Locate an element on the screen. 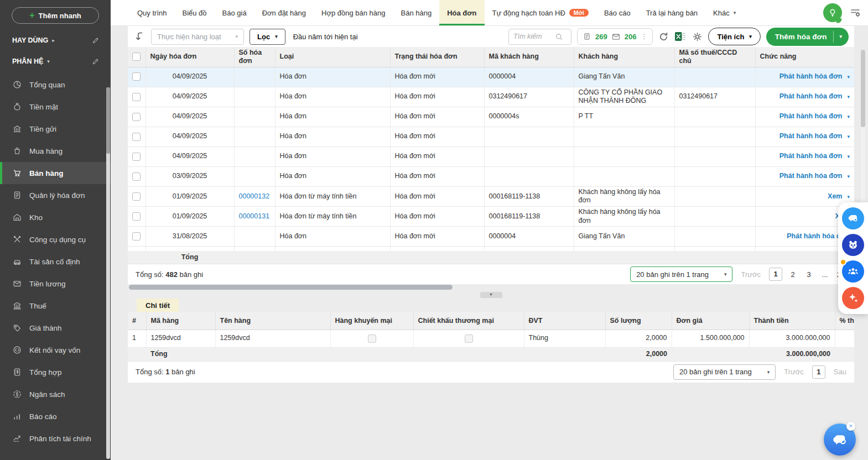 This screenshot has height=460, width=868. col-tax-code: Mã số thuế/CCCD chủ is located at coordinates (715, 57).